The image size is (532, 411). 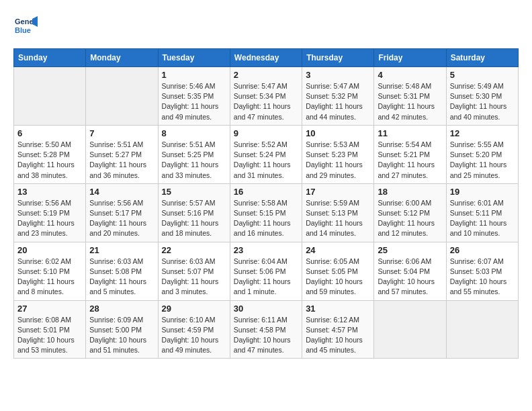 I want to click on day-number: 15, so click(x=194, y=192).